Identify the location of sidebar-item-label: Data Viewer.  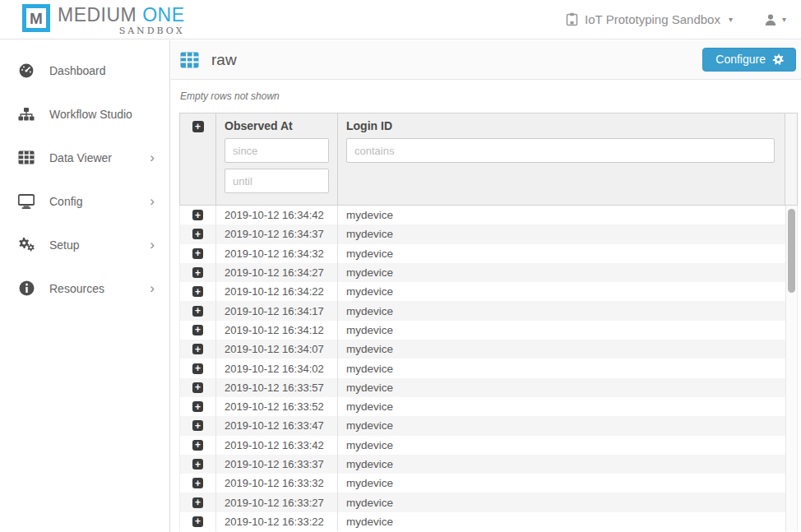
(81, 158).